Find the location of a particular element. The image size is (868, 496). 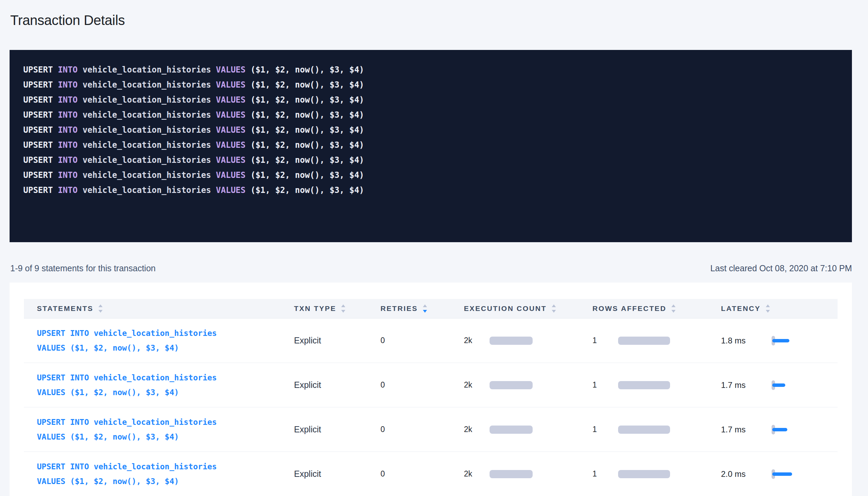

latency-value: 1.8 ms is located at coordinates (746, 341).